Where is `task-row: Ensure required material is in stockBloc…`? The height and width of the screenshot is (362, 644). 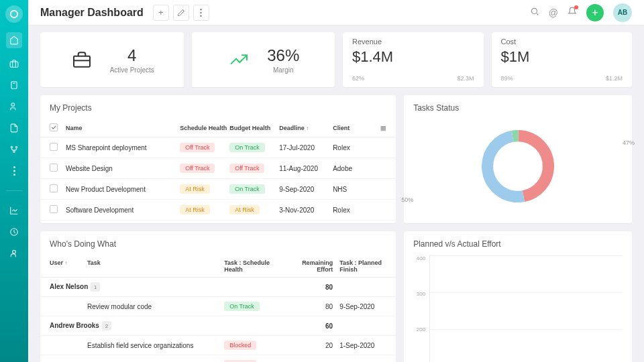 task-row: Ensure required material is in stockBloc… is located at coordinates (218, 359).